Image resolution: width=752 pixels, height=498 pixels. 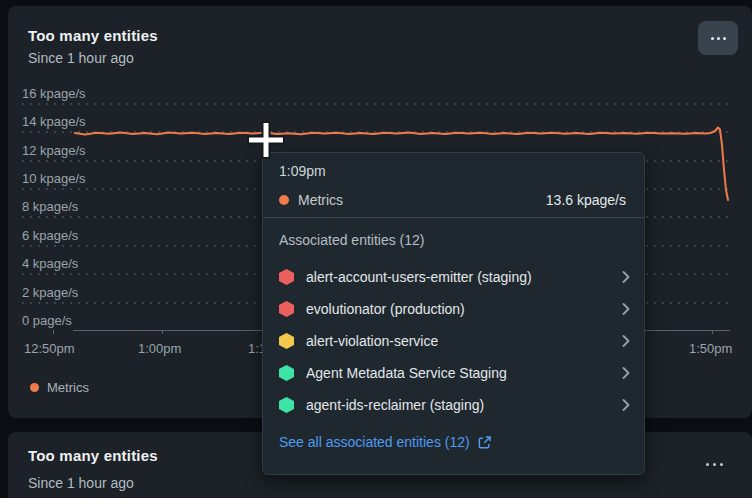 What do you see at coordinates (60, 388) in the screenshot?
I see `chart-legend: Metrics` at bounding box center [60, 388].